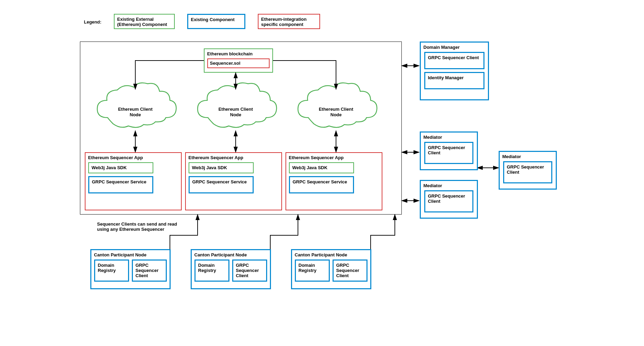 Image resolution: width=644 pixels, height=346 pixels. What do you see at coordinates (121, 182) in the screenshot?
I see `grpc-service-1-text: GRPC Sequencer Service` at bounding box center [121, 182].